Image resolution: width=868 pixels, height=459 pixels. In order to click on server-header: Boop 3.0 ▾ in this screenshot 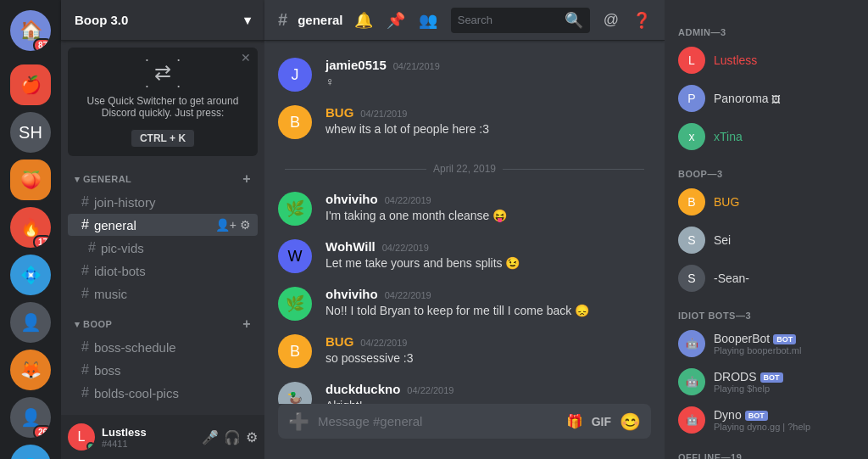, I will do `click(163, 20)`.